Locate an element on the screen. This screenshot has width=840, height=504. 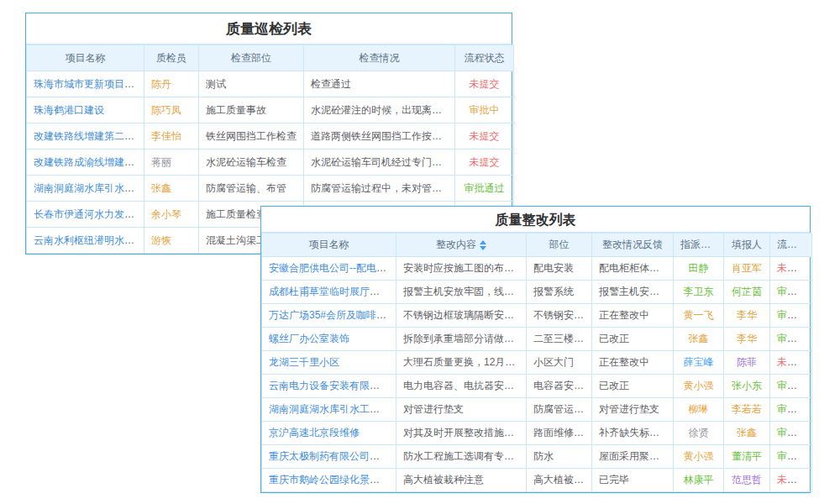
rect-cell-feedback: 对管进行垫支 is located at coordinates (633, 410).